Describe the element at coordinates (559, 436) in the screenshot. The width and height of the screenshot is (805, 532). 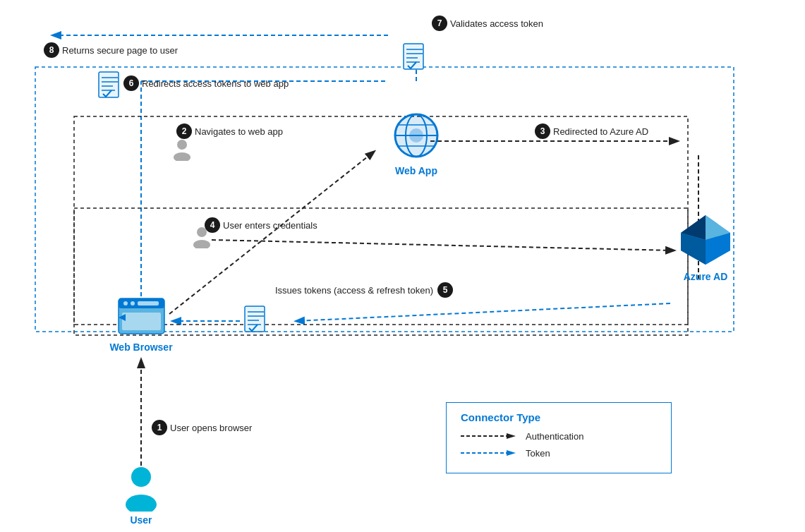
I see `legend-item-auth: Authentication` at that location.